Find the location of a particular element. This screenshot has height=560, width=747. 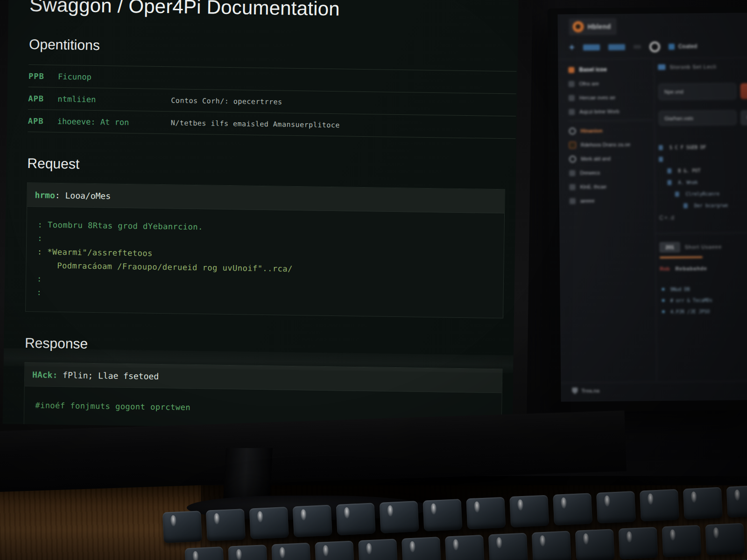

sidebar-item: Asjczi brine Worb is located at coordinates (611, 112).